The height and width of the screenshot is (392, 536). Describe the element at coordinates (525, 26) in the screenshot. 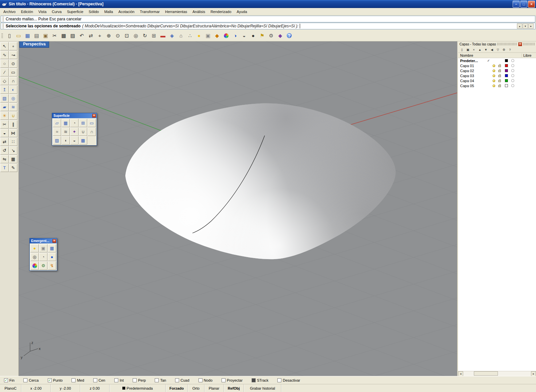

I see `command-scroll-down-button: ▾` at that location.